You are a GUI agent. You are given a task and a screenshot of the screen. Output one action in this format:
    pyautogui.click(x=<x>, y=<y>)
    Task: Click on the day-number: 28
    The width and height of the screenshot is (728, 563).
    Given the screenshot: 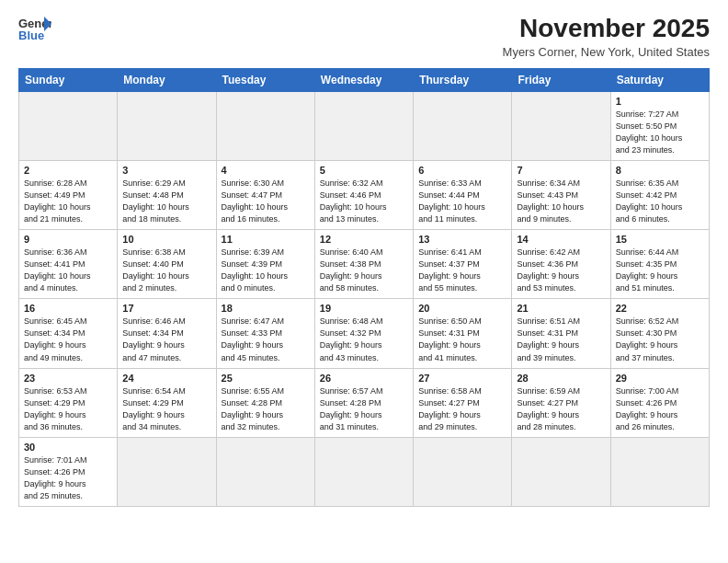 What is the action you would take?
    pyautogui.click(x=561, y=378)
    